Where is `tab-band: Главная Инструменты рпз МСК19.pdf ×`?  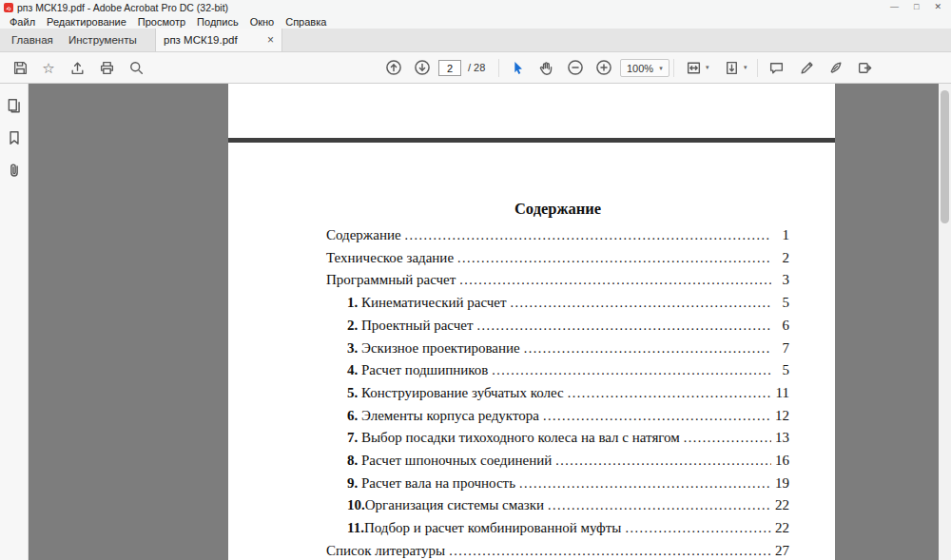
tab-band: Главная Инструменты рпз МСК19.pdf × is located at coordinates (476, 40).